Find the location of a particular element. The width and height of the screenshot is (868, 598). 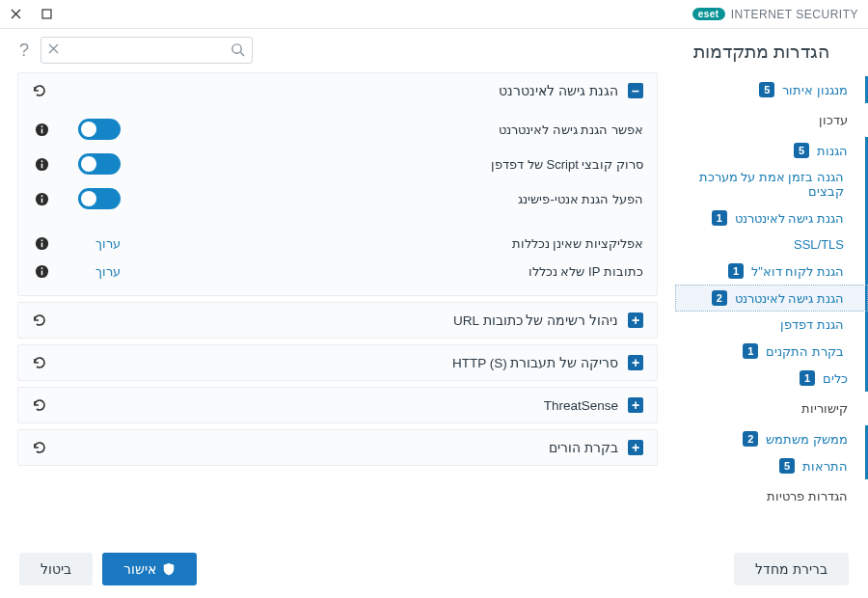

window-controls is located at coordinates (31, 14).